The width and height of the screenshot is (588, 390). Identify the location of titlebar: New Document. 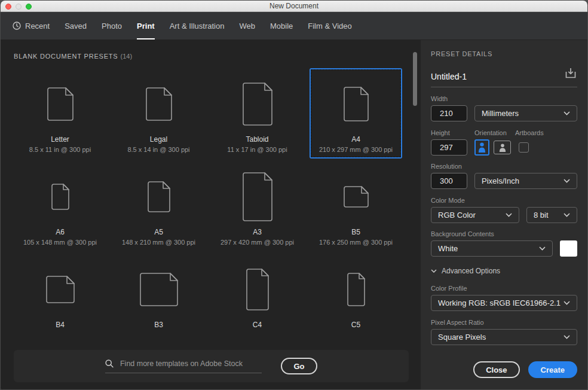
(294, 6).